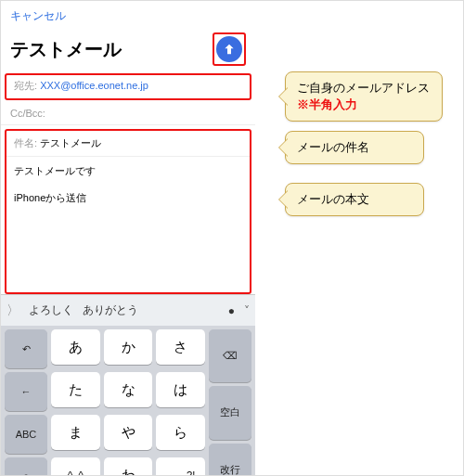 The width and height of the screenshot is (464, 476). I want to click on key-delete: ⌫, so click(230, 356).